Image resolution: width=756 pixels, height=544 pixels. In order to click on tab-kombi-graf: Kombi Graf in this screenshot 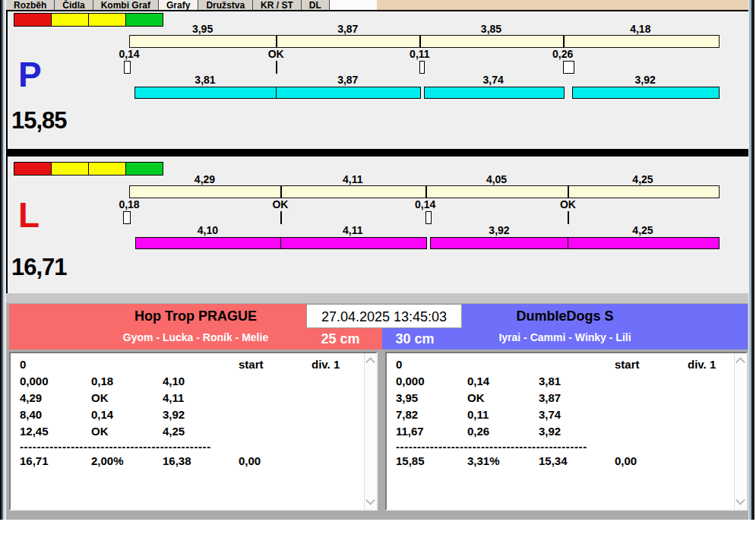, I will do `click(126, 5)`.